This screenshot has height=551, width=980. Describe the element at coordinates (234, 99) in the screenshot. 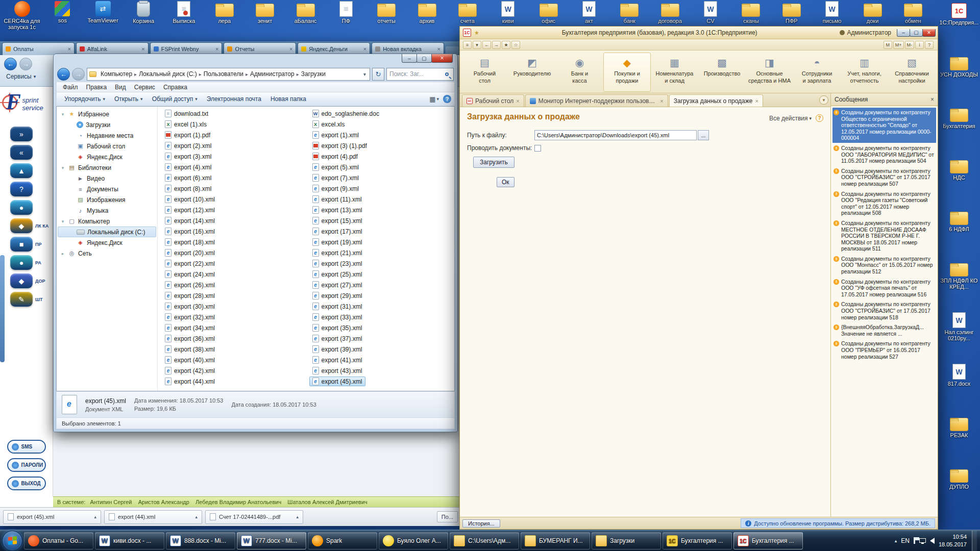

I see `toolbar-button: Электронная почта` at that location.